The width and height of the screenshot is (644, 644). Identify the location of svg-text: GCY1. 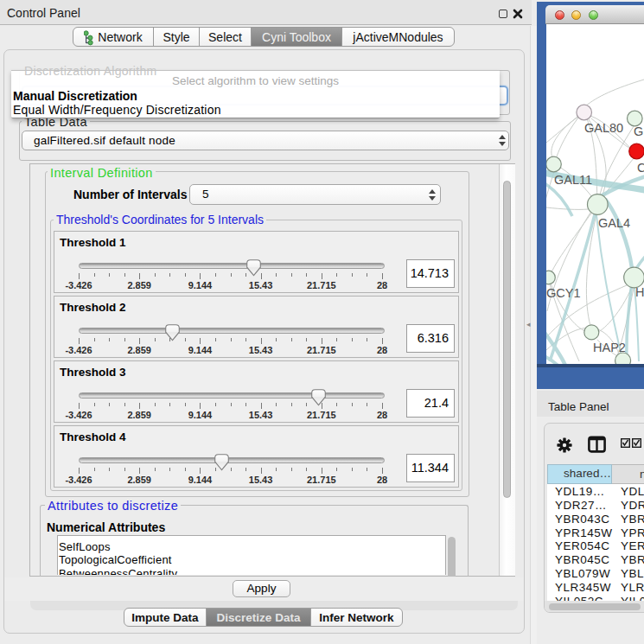
(564, 293).